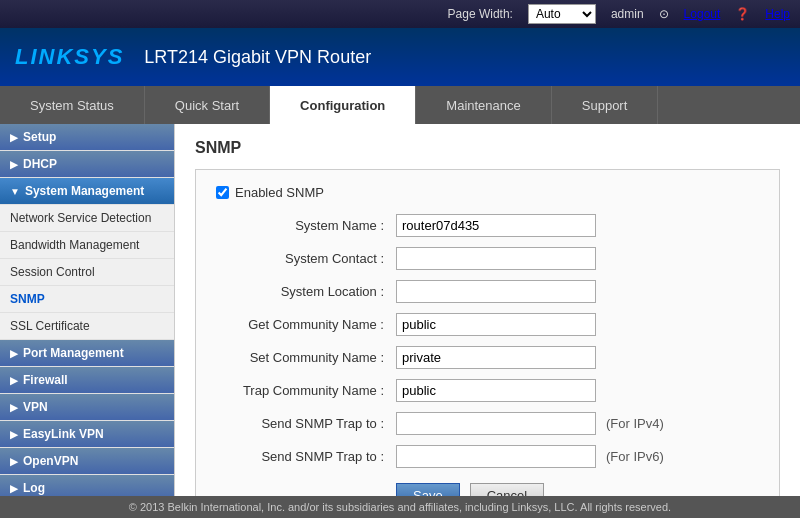 This screenshot has width=800, height=518. What do you see at coordinates (488, 358) in the screenshot?
I see `set-community-name-row: Set Community Name :` at bounding box center [488, 358].